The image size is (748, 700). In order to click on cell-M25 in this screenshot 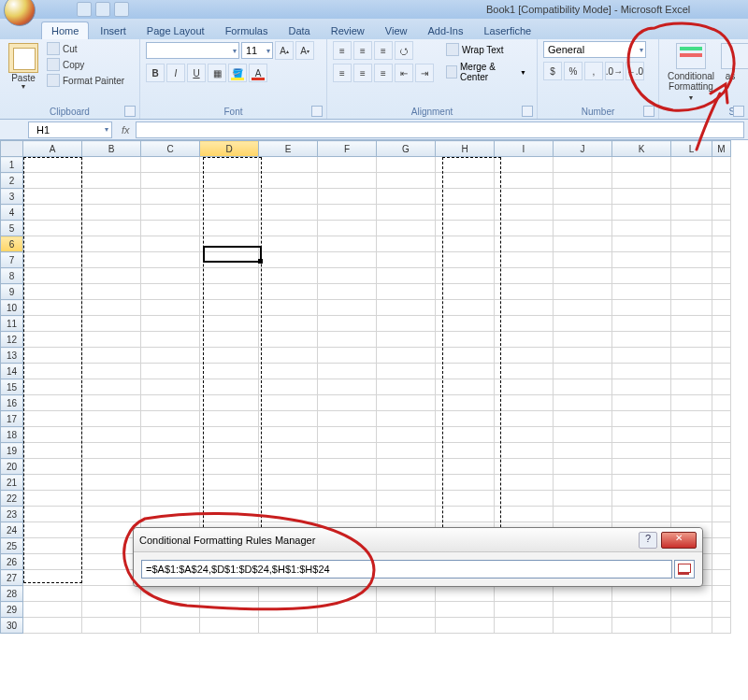, I will do `click(722, 546)`.